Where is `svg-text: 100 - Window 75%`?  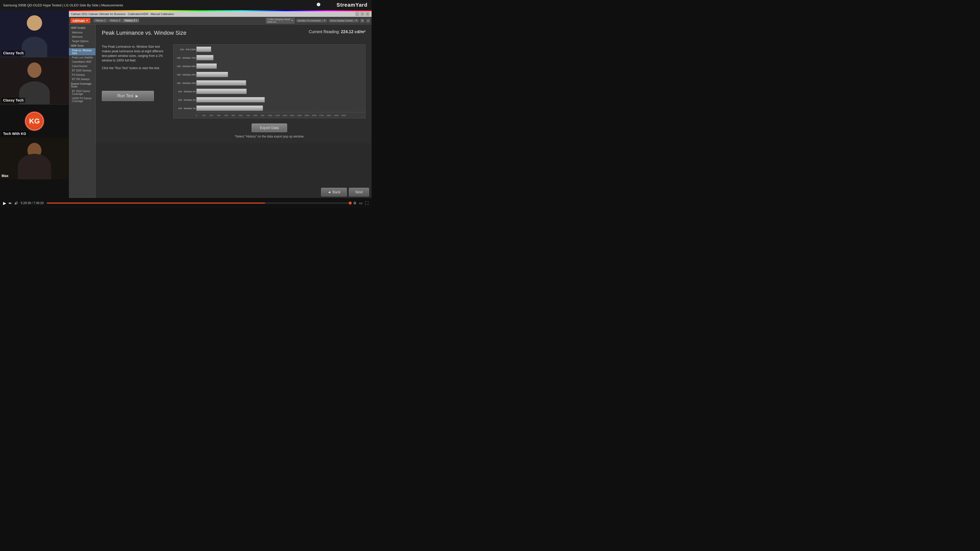
svg-text: 100 - Window 75% is located at coordinates (186, 58).